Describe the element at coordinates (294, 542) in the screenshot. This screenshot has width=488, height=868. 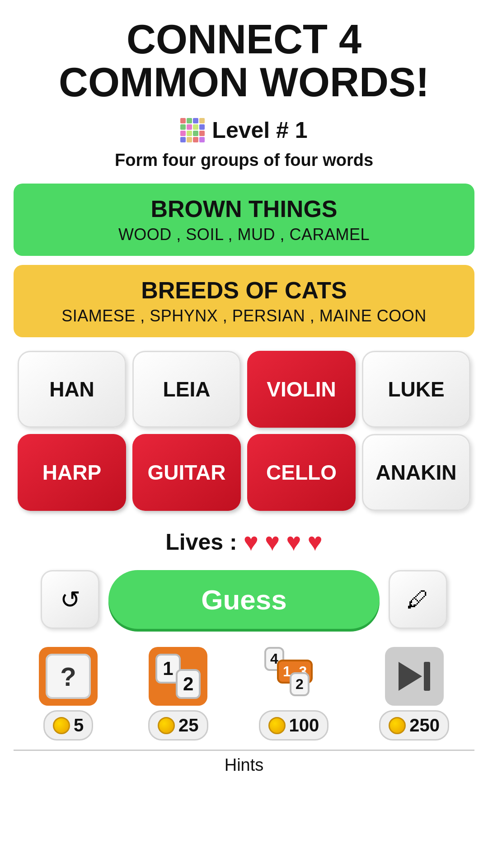
I see `heart-3: ♥` at that location.